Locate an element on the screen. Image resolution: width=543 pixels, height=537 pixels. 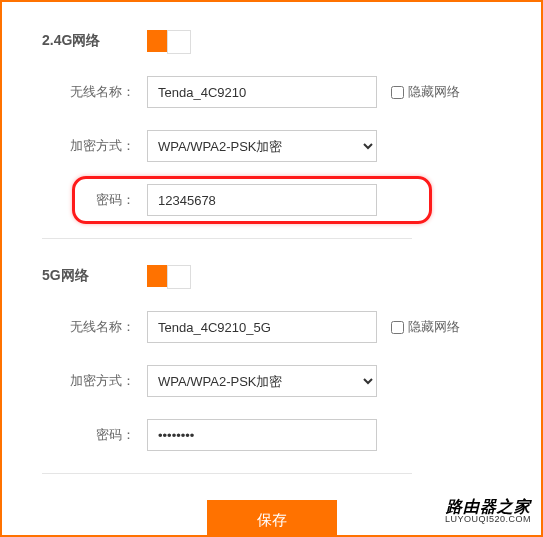
label-5g-encrypt: 加密方式： is located at coordinates (94, 381).